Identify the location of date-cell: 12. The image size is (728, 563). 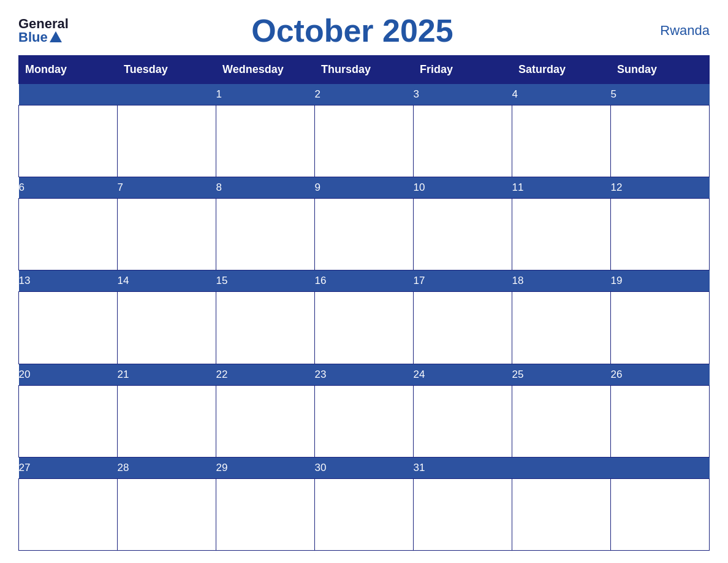
(661, 188).